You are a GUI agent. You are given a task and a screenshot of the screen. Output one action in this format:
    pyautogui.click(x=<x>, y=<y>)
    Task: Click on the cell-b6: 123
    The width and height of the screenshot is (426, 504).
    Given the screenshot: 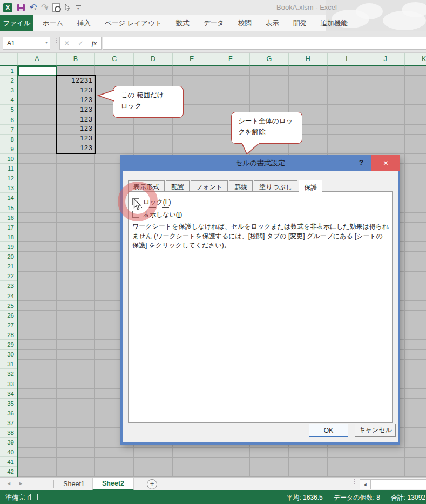 What is the action you would take?
    pyautogui.click(x=76, y=120)
    